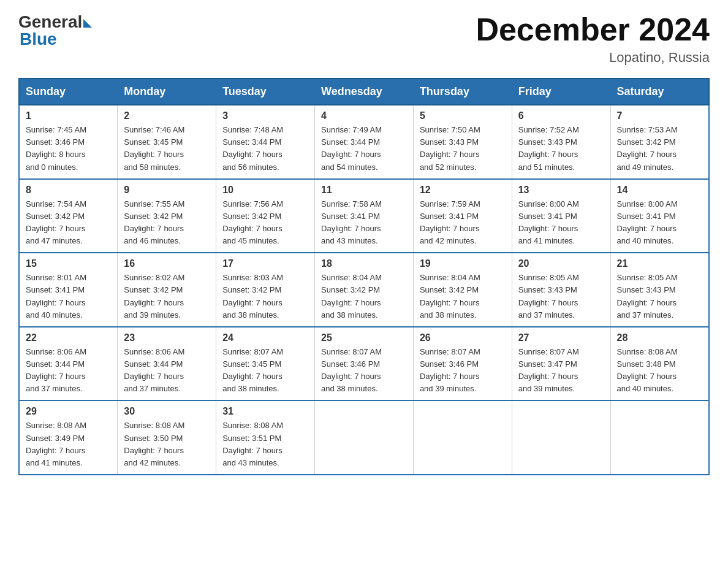 The image size is (728, 563). What do you see at coordinates (548, 364) in the screenshot?
I see `sunset-text: Sunset: 3:47 PM` at bounding box center [548, 364].